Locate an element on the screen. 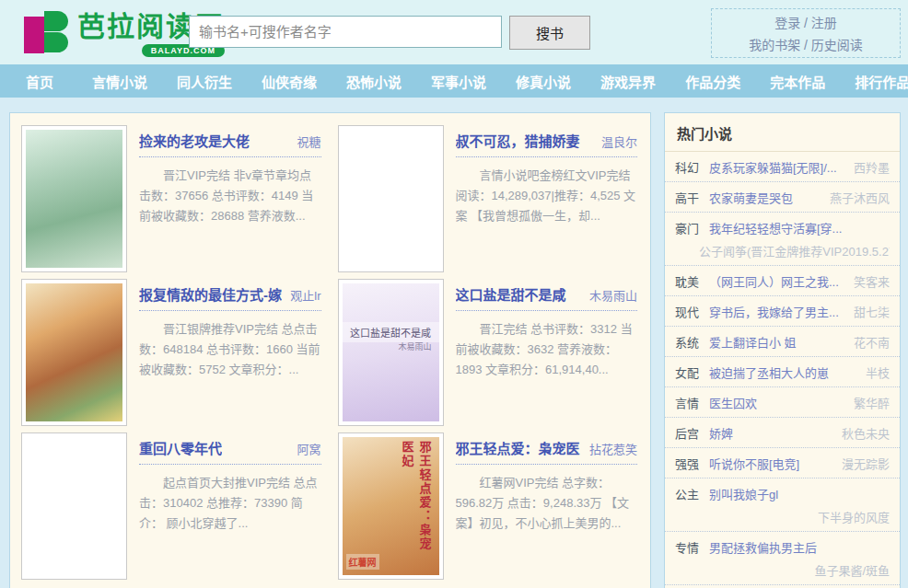 The width and height of the screenshot is (908, 588). hot-category-tag: 现代 is located at coordinates (693, 311).